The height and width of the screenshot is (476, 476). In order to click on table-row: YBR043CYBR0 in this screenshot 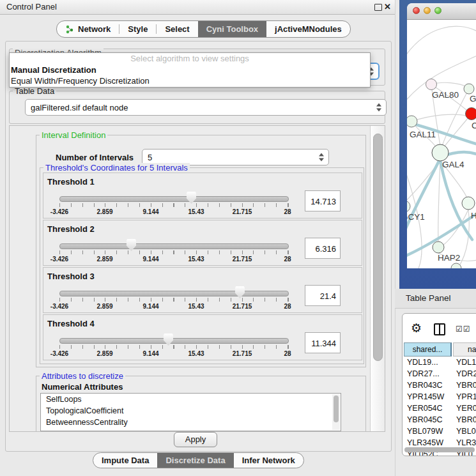, I will do `click(440, 385)`.